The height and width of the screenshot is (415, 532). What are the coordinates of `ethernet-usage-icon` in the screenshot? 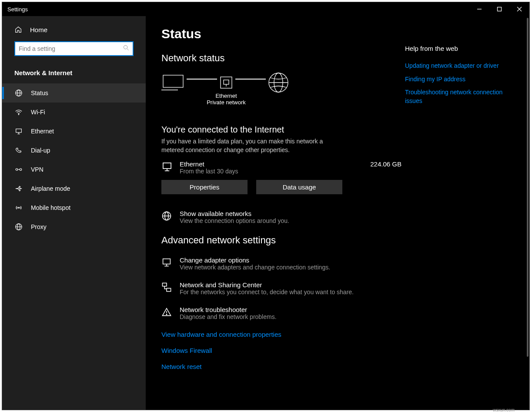 It's located at (167, 168).